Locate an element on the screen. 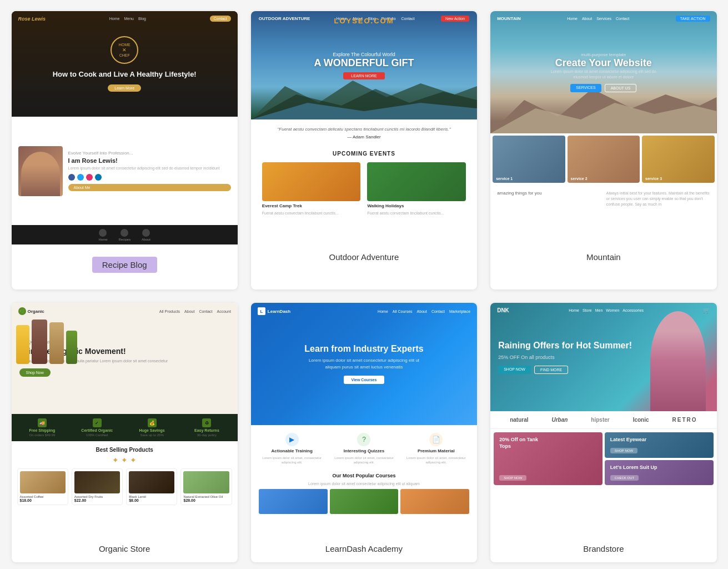 Image resolution: width=728 pixels, height=569 pixels. thumbnail-outdoor: OUTDOOR ADVENTURE Home About Blog Portfo… is located at coordinates (364, 128).